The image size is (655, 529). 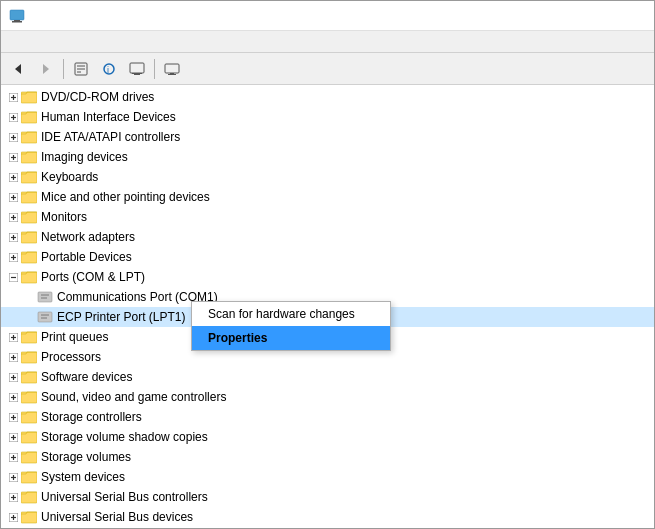 What do you see at coordinates (70, 177) in the screenshot?
I see `label-keyboards: Keyboards` at bounding box center [70, 177].